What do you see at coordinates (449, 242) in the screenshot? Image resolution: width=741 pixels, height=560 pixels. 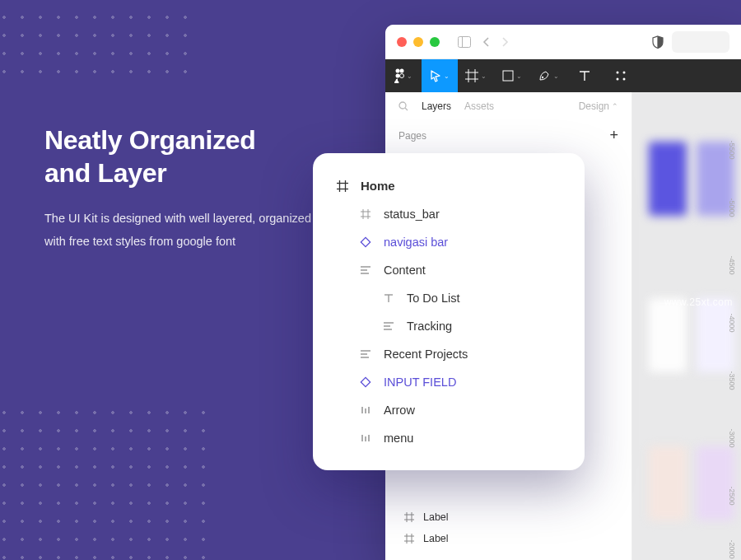 I see `layer-nav-bar: navigasi bar` at bounding box center [449, 242].